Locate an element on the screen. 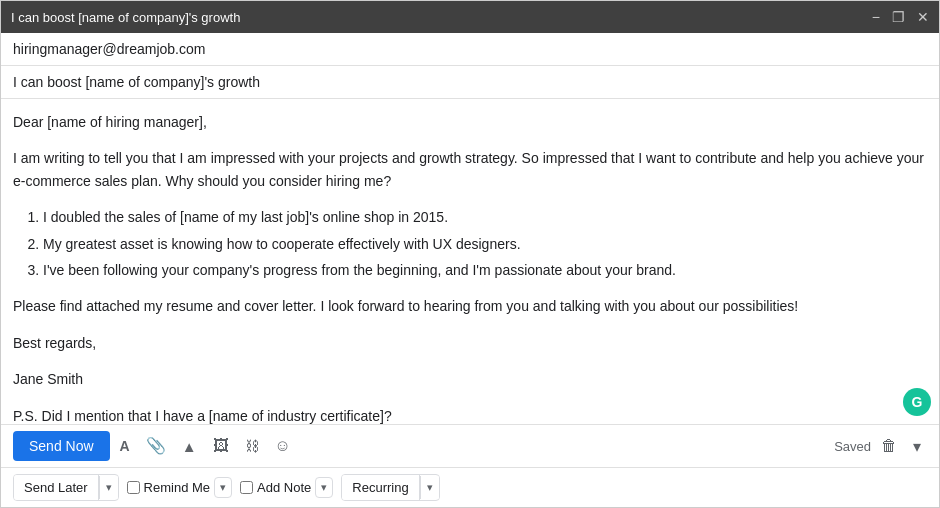  photo-icon: 🖼 is located at coordinates (221, 446).